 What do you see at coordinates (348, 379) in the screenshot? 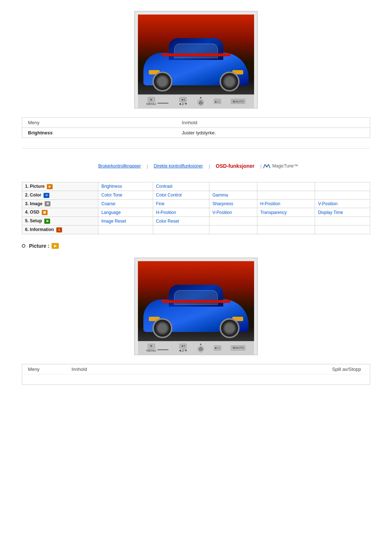
I see `info2-row1-empty3` at bounding box center [348, 379].